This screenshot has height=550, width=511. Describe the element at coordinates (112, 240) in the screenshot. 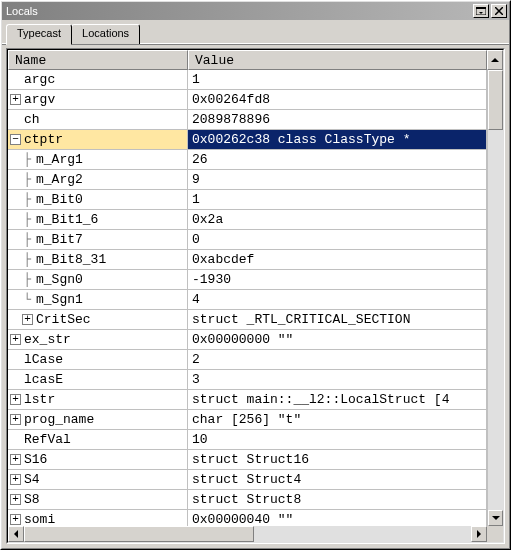

I see `variable-name: m_Bit7` at that location.